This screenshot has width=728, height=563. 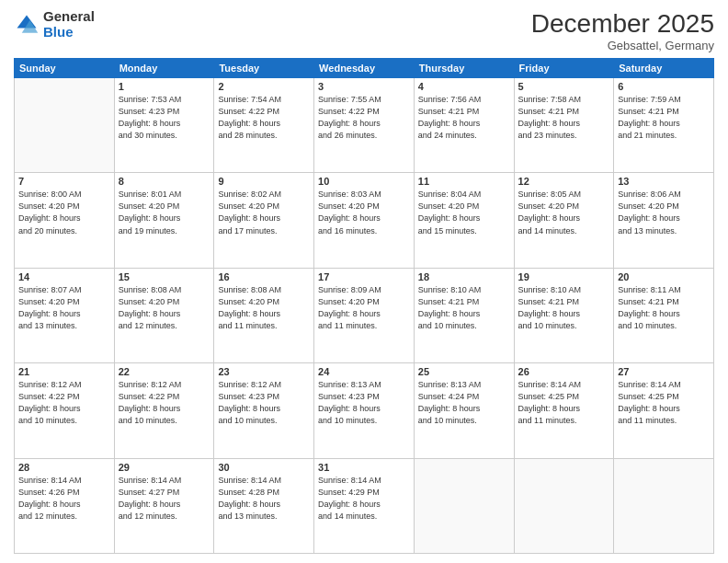 I want to click on day-number: 23, so click(x=264, y=372).